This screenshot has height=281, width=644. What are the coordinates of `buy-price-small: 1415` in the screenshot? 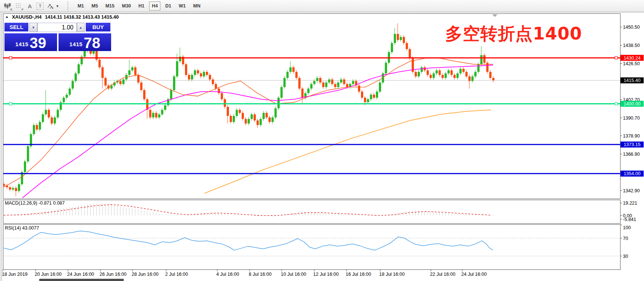 It's located at (76, 44).